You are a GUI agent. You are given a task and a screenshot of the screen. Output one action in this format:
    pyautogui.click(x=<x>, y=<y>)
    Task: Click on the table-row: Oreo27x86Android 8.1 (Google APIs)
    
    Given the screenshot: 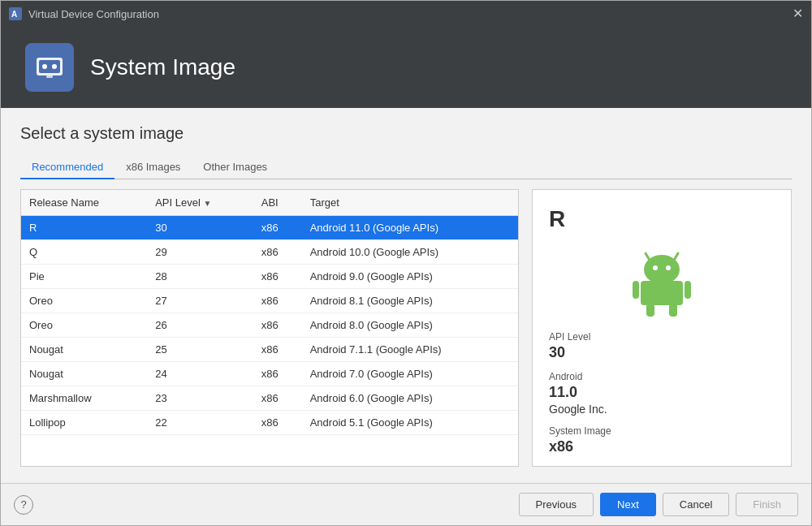 What is the action you would take?
    pyautogui.click(x=270, y=301)
    